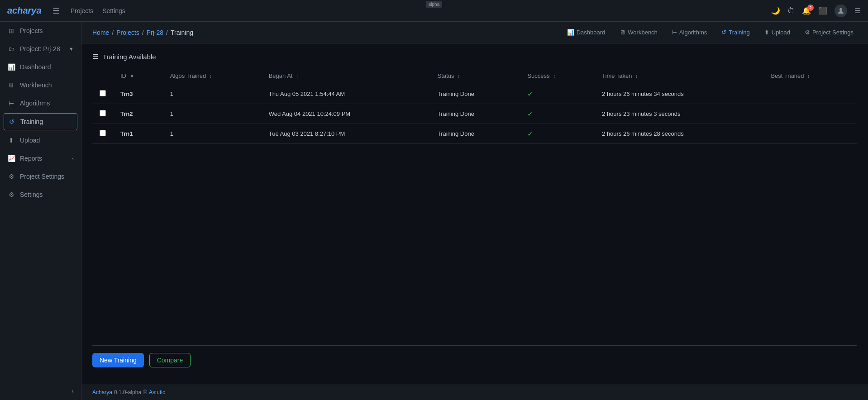 The width and height of the screenshot is (868, 400). Describe the element at coordinates (212, 76) in the screenshot. I see `col-header-algos: Algos Trained ↕` at that location.